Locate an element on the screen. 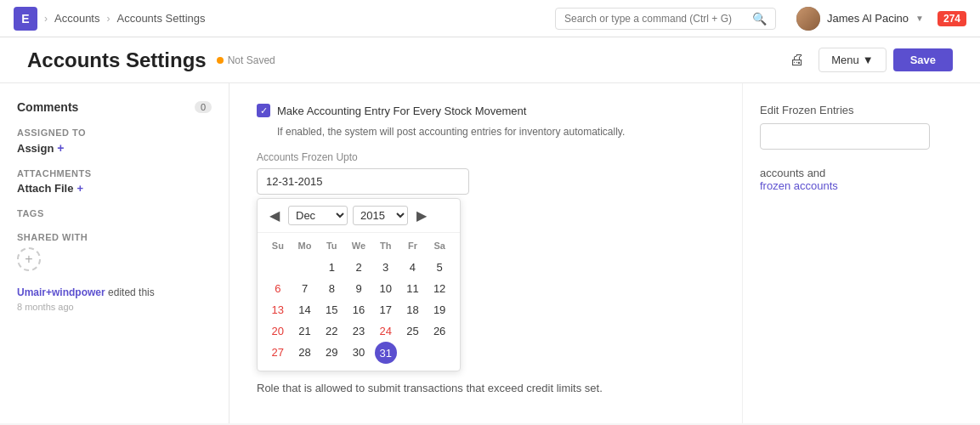 The width and height of the screenshot is (980, 425). assign-row: Assign + is located at coordinates (114, 148).